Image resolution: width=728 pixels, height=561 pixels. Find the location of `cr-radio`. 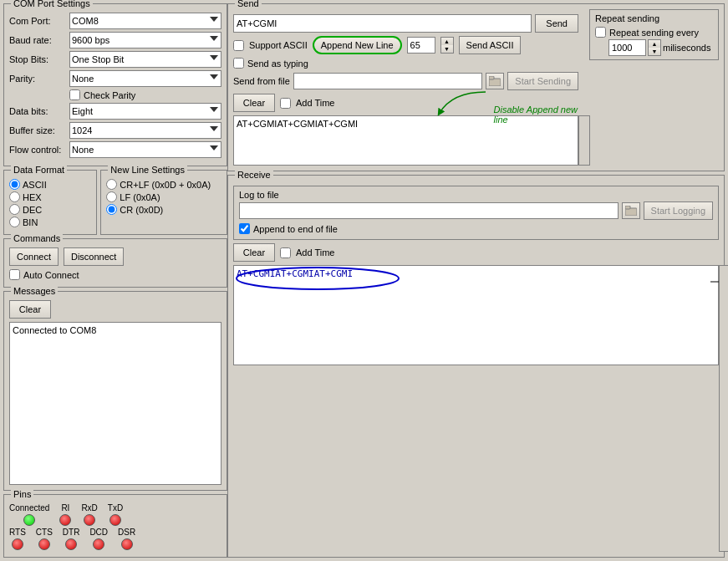

cr-radio is located at coordinates (112, 209).